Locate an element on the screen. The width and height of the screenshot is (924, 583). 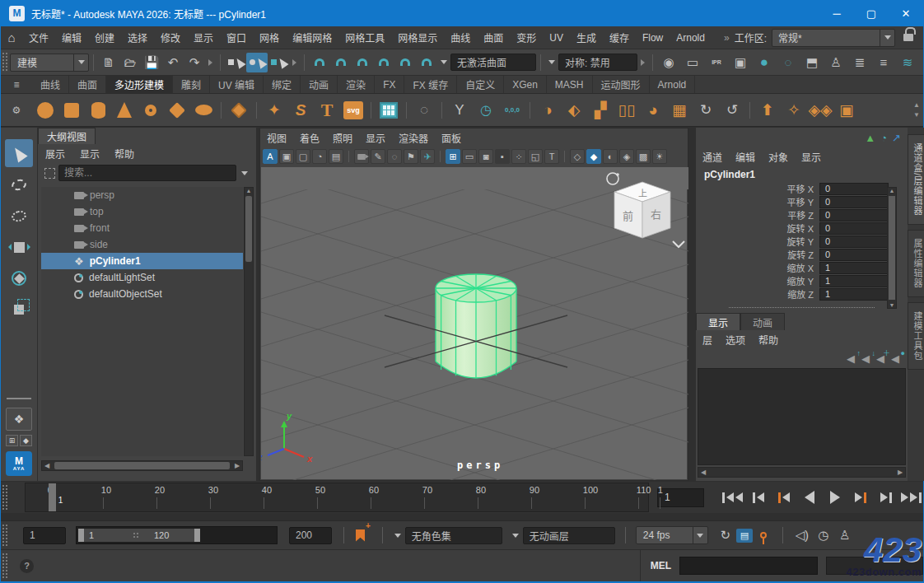
pcylinder1-object is located at coordinates (476, 326).